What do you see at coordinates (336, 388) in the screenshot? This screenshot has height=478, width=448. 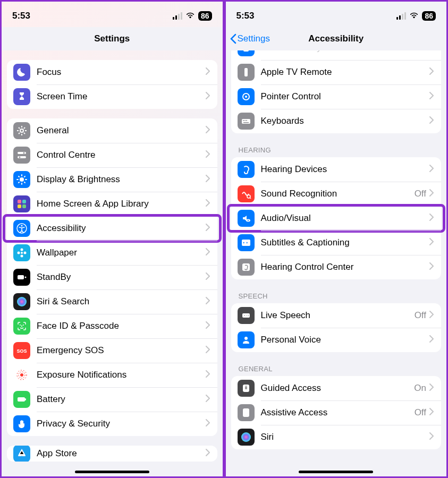 I see `settings-row-guided-access: Guided AccessOn` at bounding box center [336, 388].